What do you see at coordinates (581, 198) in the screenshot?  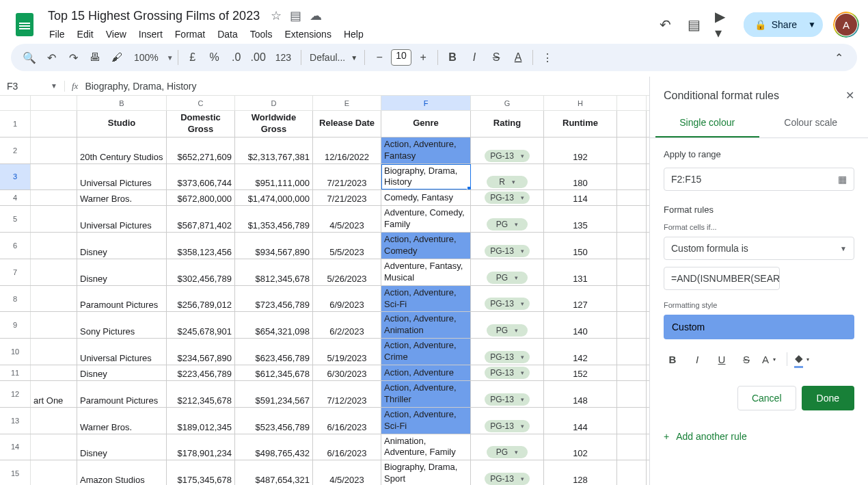 I see `cell-runtime: 114` at bounding box center [581, 198].